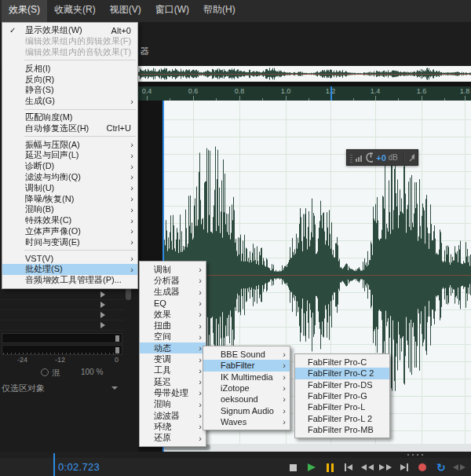 This screenshot has height=476, width=471. I want to click on menu-item: 变调›, so click(173, 359).